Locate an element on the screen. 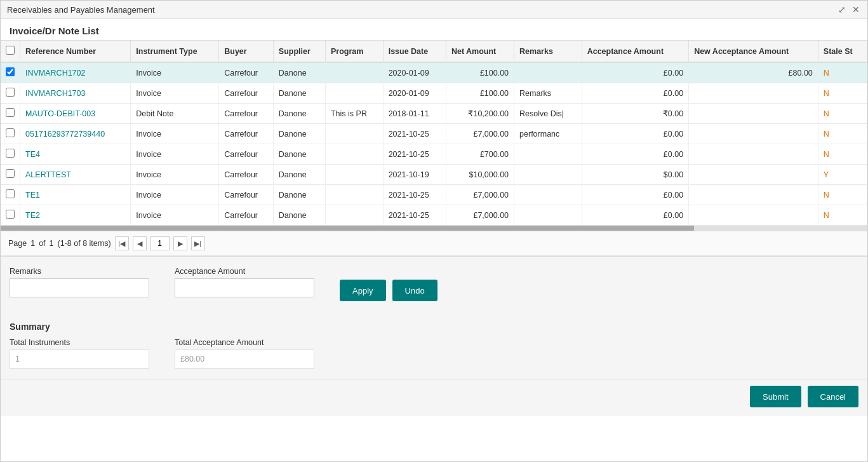 The width and height of the screenshot is (868, 462). ref-number-cell: TE4 is located at coordinates (76, 154).